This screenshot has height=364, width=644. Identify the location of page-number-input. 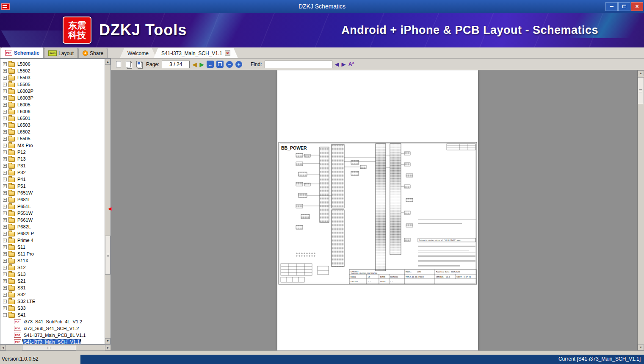
(176, 64).